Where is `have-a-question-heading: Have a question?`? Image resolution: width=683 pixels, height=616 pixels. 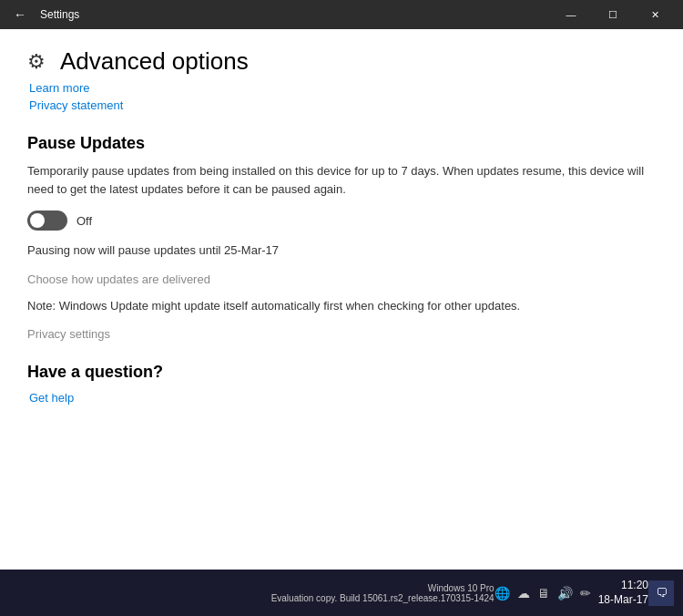
have-a-question-heading: Have a question? is located at coordinates (342, 372).